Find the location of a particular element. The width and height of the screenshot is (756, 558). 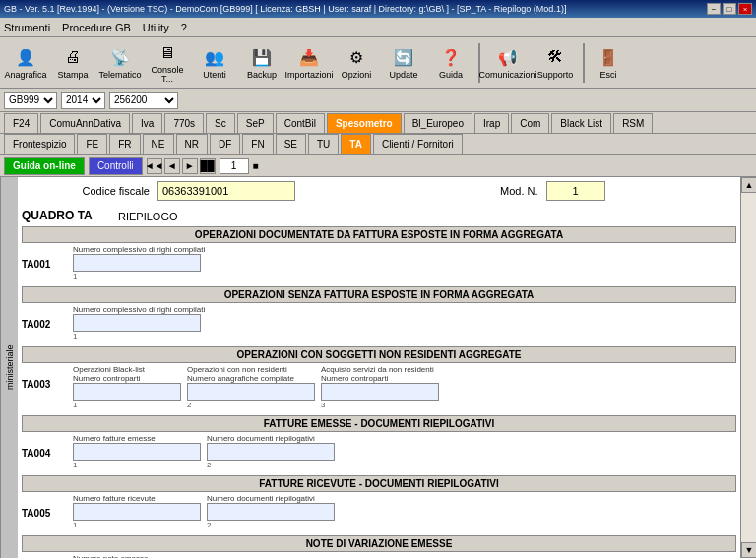

tab-fn: FN is located at coordinates (258, 144).